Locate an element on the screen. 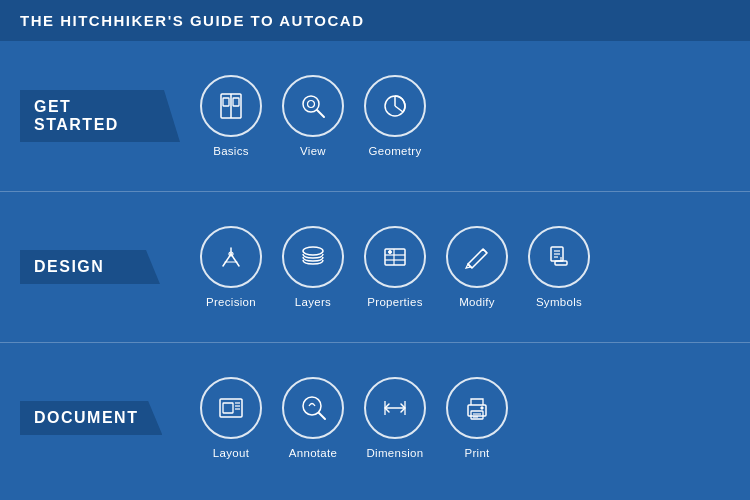 Image resolution: width=750 pixels, height=500 pixels. icons-row-get-started: Basics View is located at coordinates (313, 116).